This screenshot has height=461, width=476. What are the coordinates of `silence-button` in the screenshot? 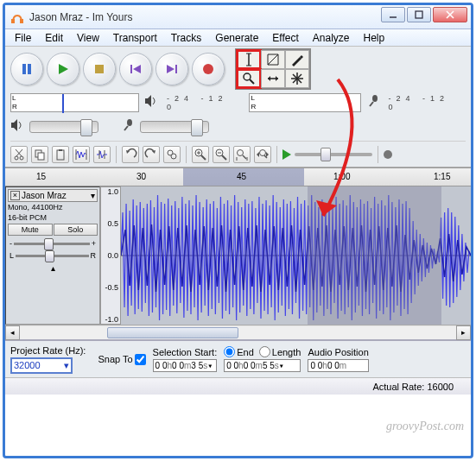 It's located at (102, 155).